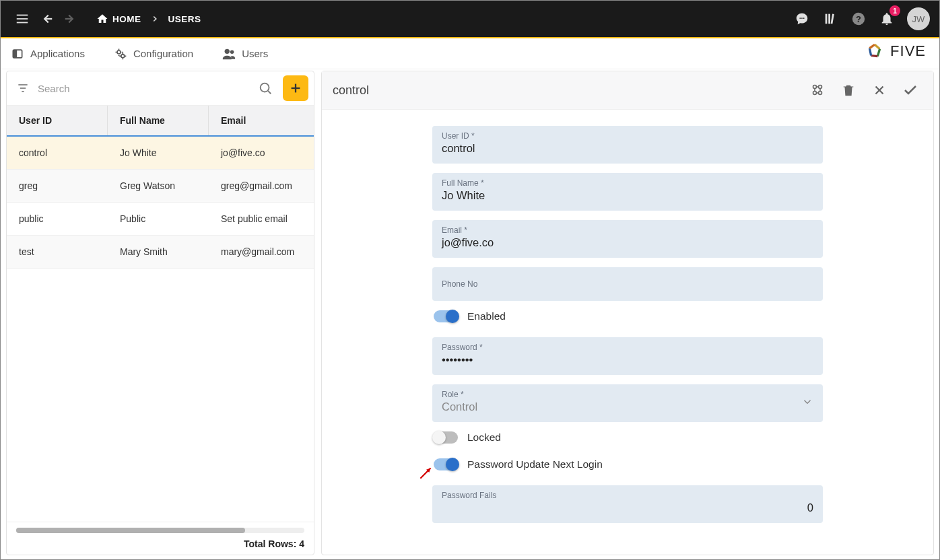 This screenshot has width=940, height=560. I want to click on enabled-toggle, so click(446, 316).